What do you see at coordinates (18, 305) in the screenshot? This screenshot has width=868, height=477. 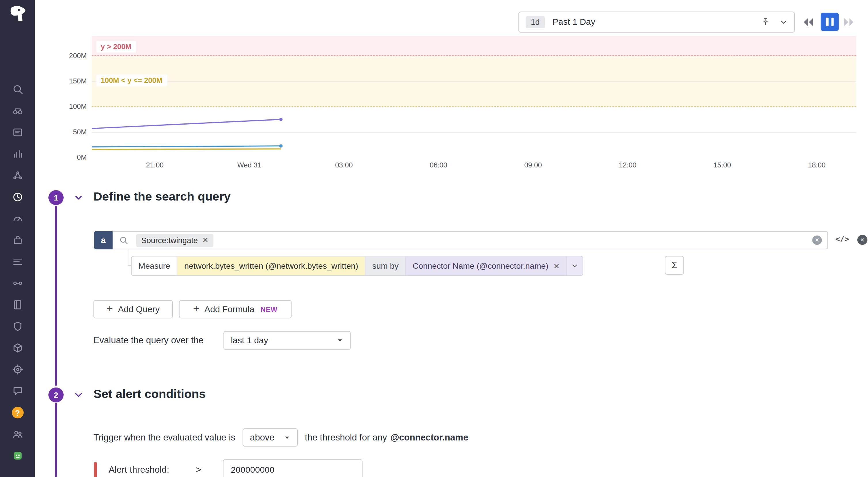 I see `logs-icon` at bounding box center [18, 305].